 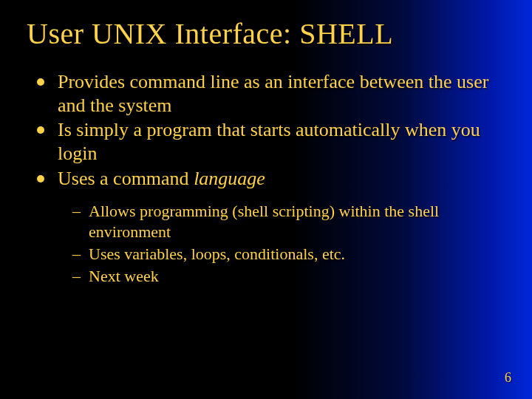 I want to click on bullet-text-italic: language, so click(x=229, y=179).